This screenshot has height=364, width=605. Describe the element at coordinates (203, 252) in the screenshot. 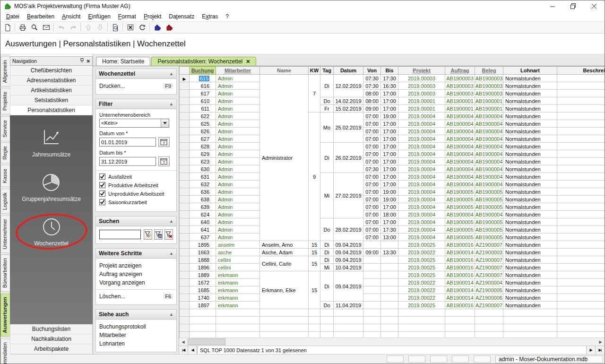

I see `cell-buchung: 1663` at that location.